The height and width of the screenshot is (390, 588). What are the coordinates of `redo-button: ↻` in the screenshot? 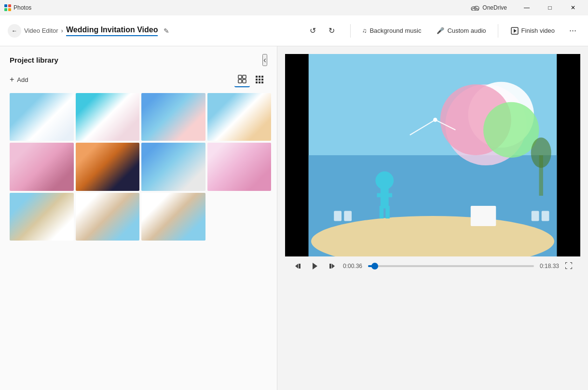 It's located at (332, 31).